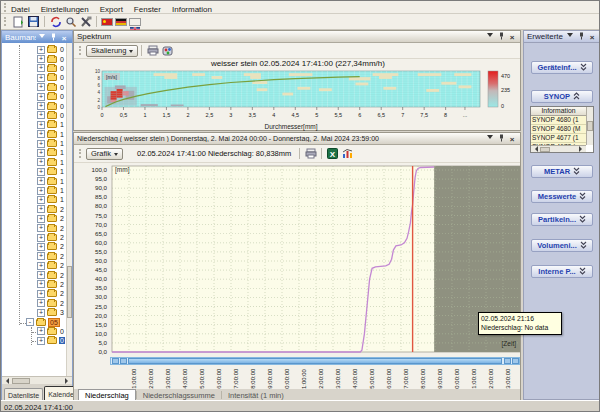  What do you see at coordinates (18, 22) in the screenshot?
I see `data-import-icon` at bounding box center [18, 22].